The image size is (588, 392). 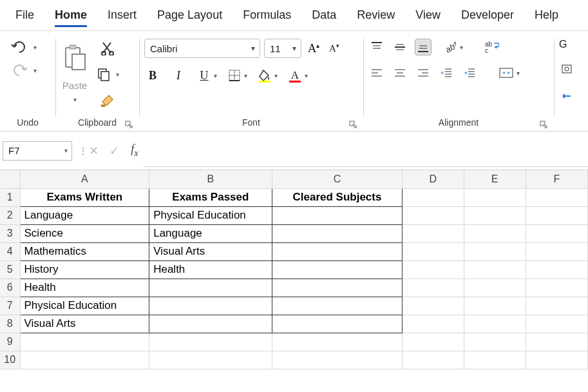 I want to click on cell-F8, so click(x=556, y=324).